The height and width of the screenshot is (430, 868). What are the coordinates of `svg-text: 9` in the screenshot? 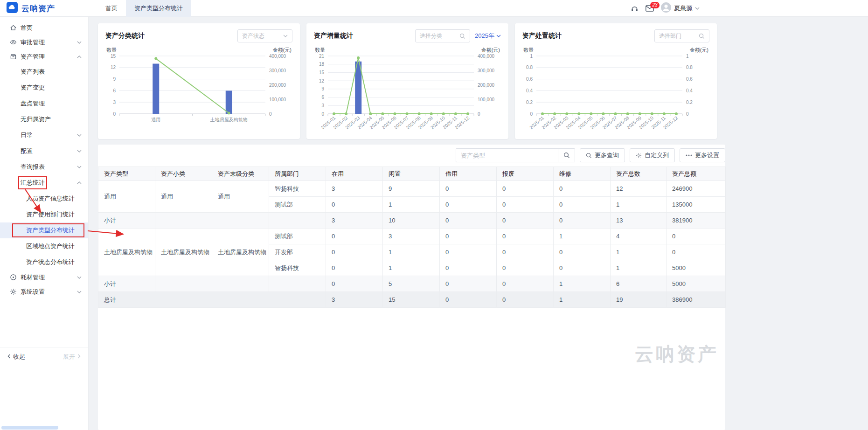 It's located at (114, 79).